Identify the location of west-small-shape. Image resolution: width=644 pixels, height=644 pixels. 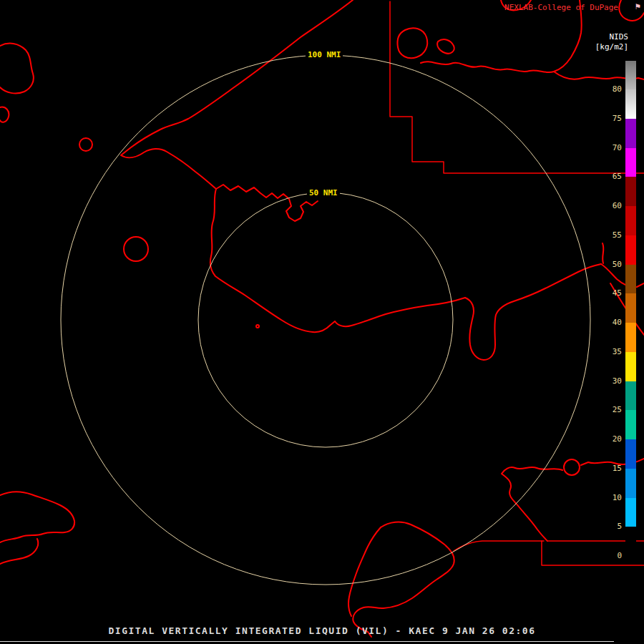
(4, 114).